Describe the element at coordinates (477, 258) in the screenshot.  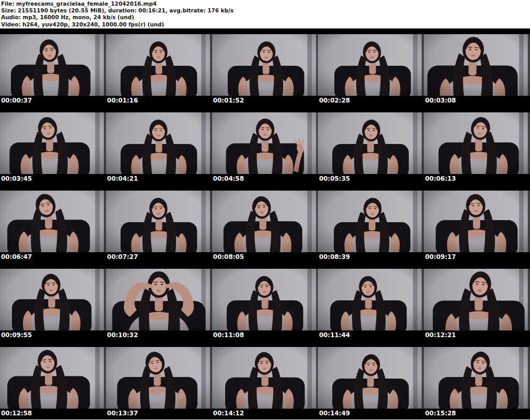
I see `timestamp-bar: 00:09:17` at that location.